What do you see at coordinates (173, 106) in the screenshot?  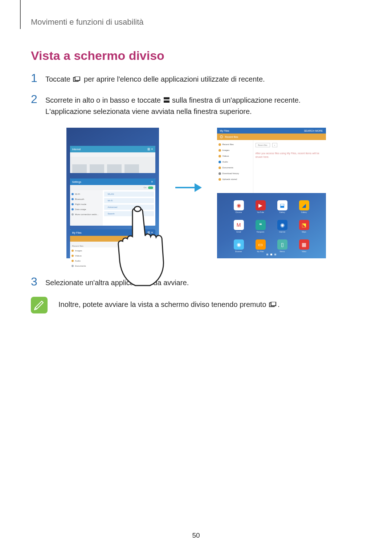 I see `step-body: Scorrete in alto o in basso e toccate su…` at bounding box center [173, 106].